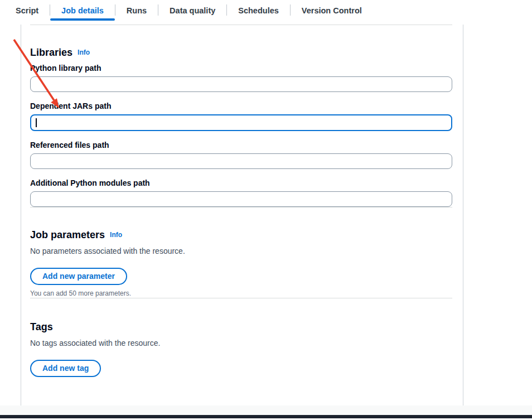  Describe the element at coordinates (241, 78) in the screenshot. I see `python-library-path-field: Python library path` at that location.